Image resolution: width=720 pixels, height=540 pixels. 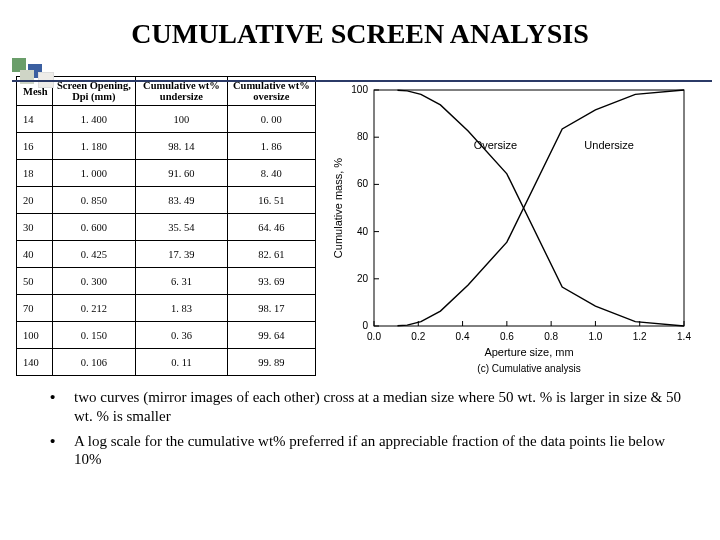 What do you see at coordinates (35, 282) in the screenshot?
I see `cell: 50` at bounding box center [35, 282].